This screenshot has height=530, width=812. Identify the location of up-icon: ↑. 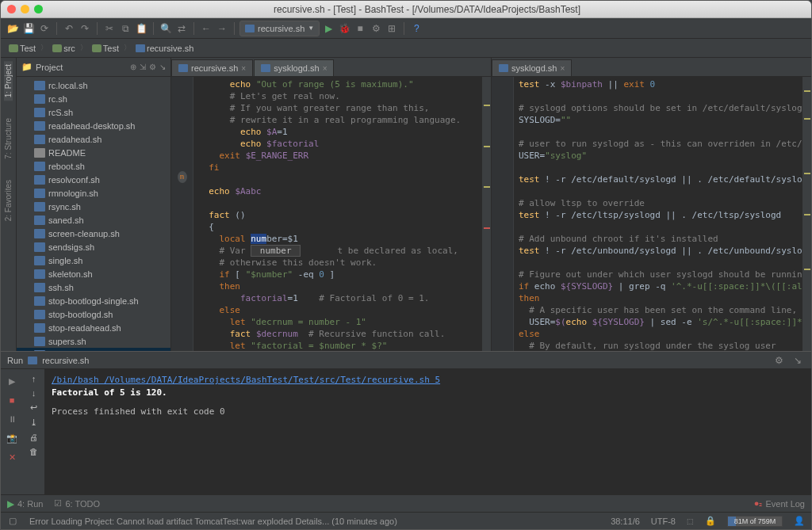
(34, 379).